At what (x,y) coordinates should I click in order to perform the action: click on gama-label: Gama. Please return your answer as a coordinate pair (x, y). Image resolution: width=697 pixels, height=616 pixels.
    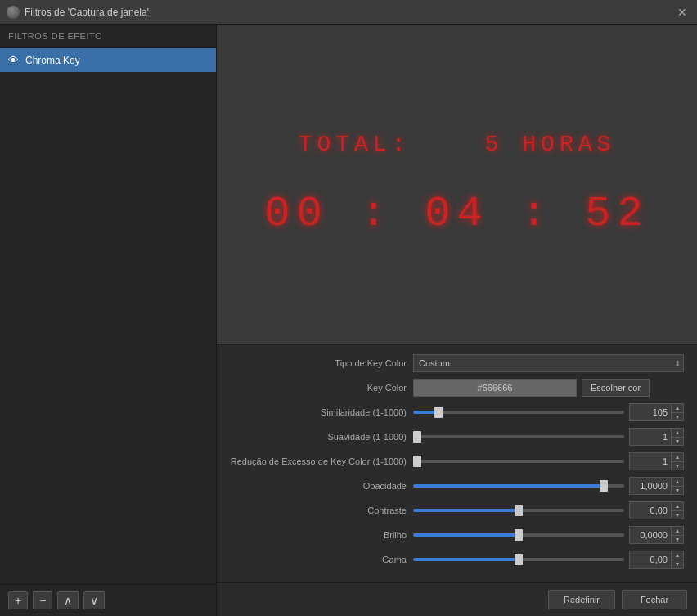
    Looking at the image, I should click on (319, 560).